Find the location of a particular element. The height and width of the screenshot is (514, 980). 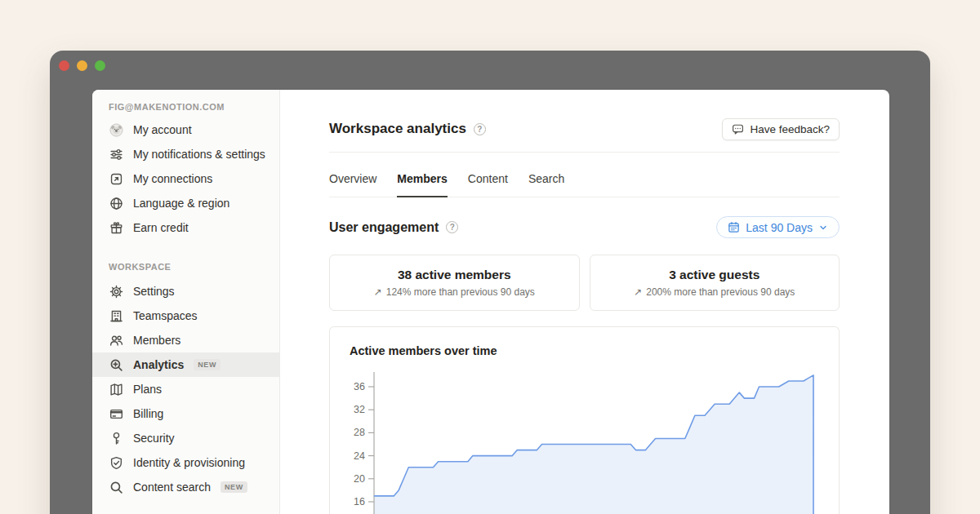

tab-overview: Overview is located at coordinates (353, 184).